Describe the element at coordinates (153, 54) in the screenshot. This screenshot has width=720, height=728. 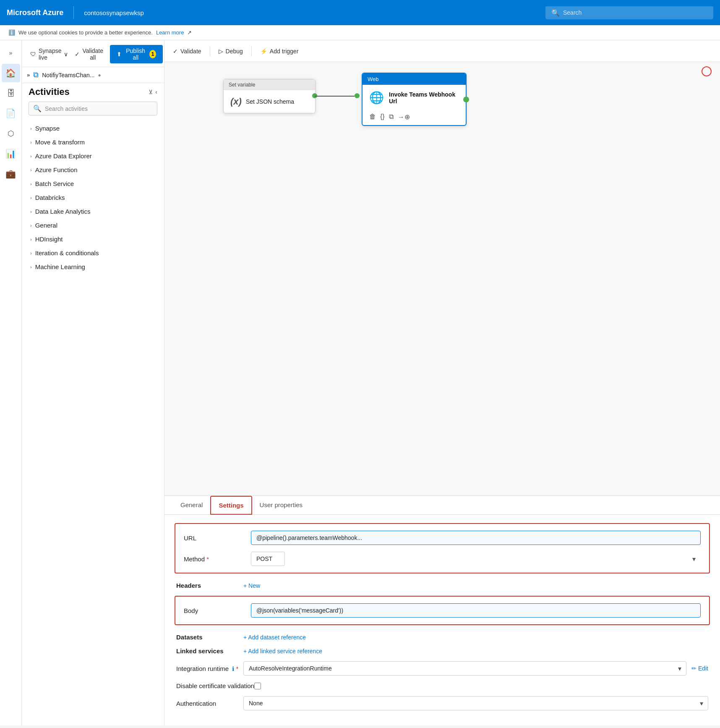
I see `publish-badge: 1` at that location.